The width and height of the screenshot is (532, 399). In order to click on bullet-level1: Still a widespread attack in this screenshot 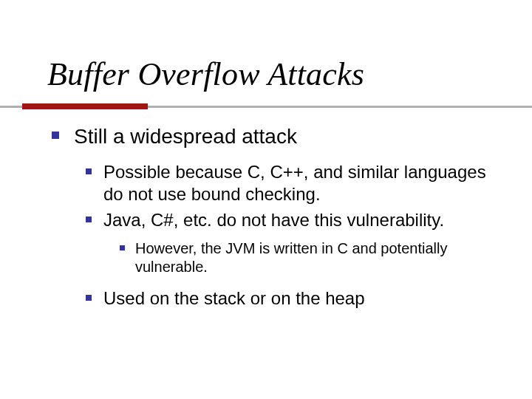, I will do `click(277, 137)`.